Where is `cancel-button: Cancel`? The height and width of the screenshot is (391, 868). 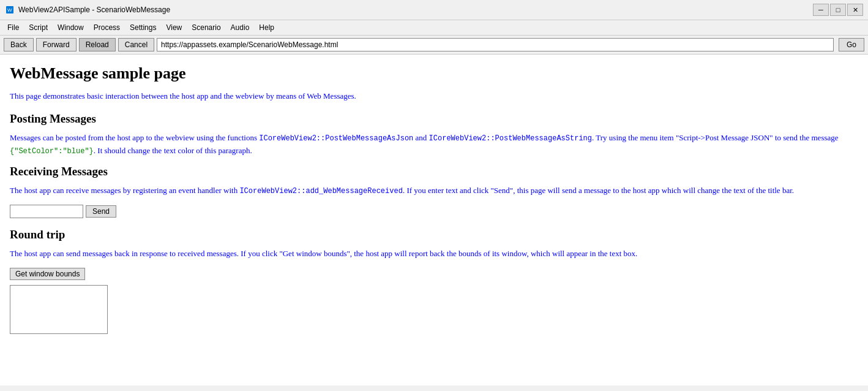 cancel-button: Cancel is located at coordinates (136, 45).